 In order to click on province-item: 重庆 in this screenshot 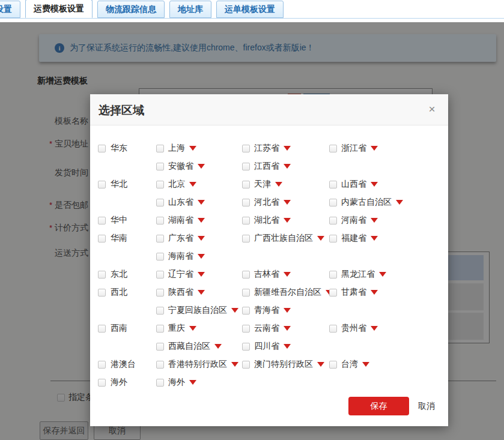, I will do `click(199, 328)`.